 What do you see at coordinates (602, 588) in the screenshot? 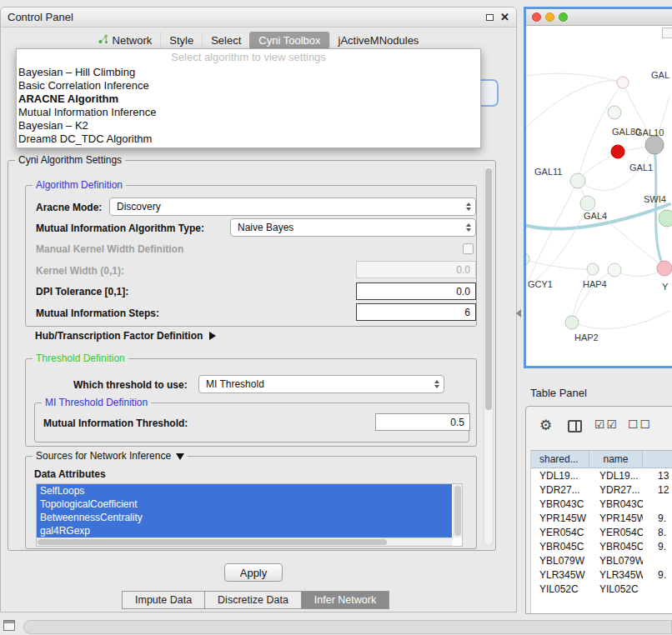
I see `table-row: YIL052C YIL052C` at bounding box center [602, 588].